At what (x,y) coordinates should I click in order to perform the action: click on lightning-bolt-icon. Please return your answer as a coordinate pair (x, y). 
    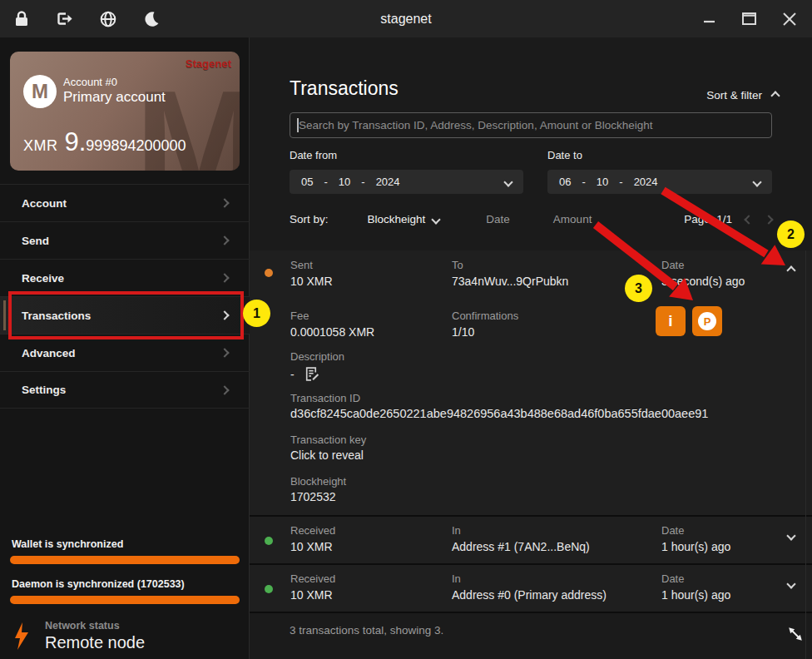
    Looking at the image, I should click on (22, 636).